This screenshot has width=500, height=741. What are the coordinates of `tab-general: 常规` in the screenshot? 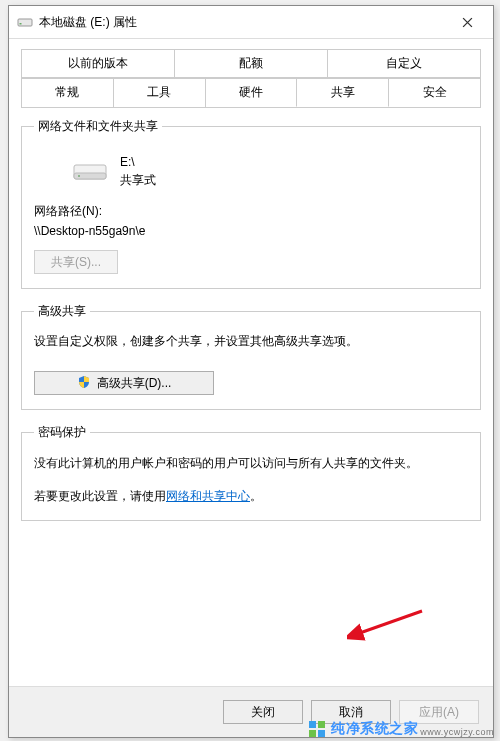 It's located at (68, 92).